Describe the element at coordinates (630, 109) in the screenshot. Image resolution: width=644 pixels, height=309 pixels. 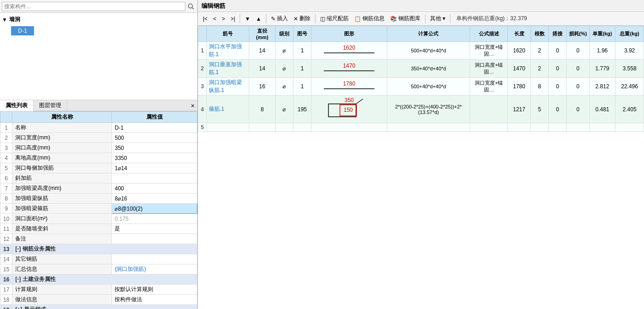
I see `rebar-total-weight: 2.405` at that location.